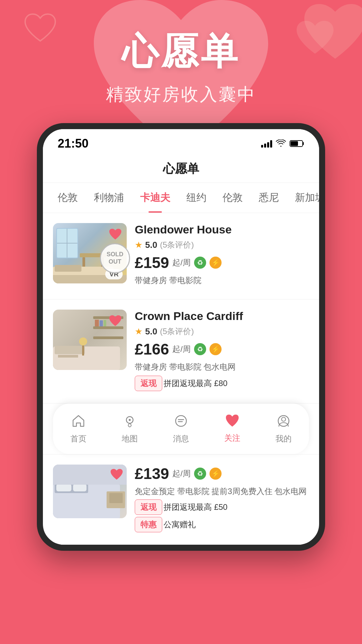  What do you see at coordinates (222, 280) in the screenshot?
I see `listing-amenities-1: 带健身房 带电影院` at bounding box center [222, 280].